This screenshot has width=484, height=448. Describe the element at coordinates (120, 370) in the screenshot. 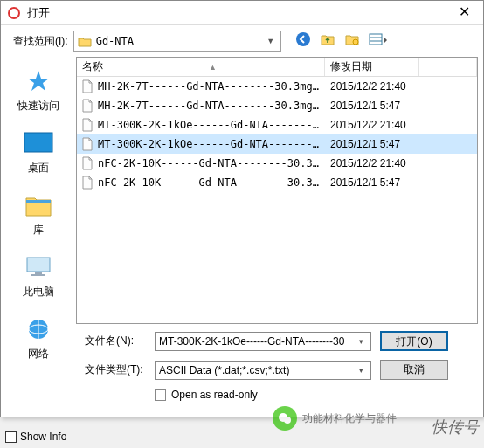

I see `filetype-label: 文件类型(T):` at that location.